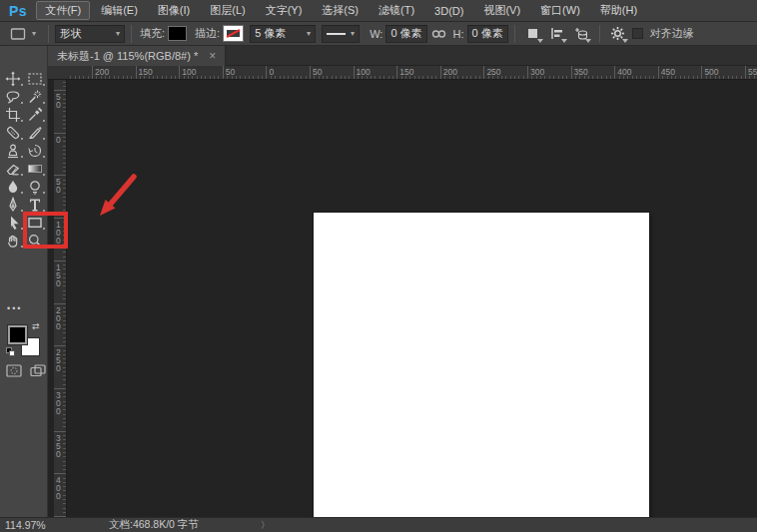 This screenshot has height=532, width=757. Describe the element at coordinates (439, 34) in the screenshot. I see `chain-link-icon` at that location.